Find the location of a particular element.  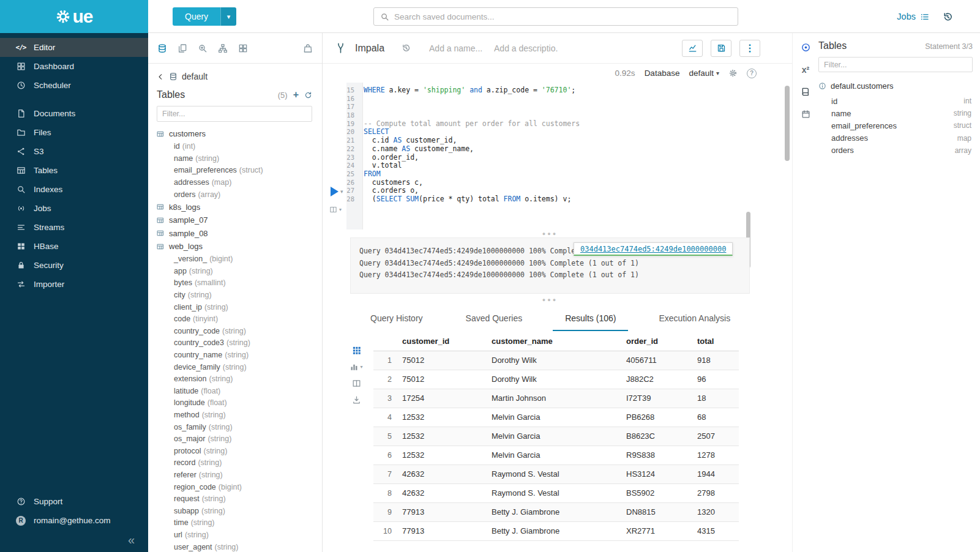

query-description-input is located at coordinates (526, 48).